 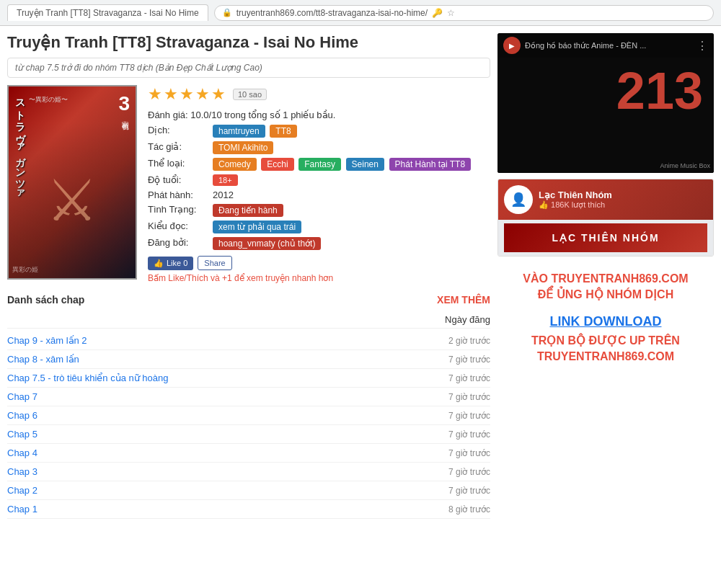 I want to click on video-channel-icon: ▶, so click(x=512, y=45).